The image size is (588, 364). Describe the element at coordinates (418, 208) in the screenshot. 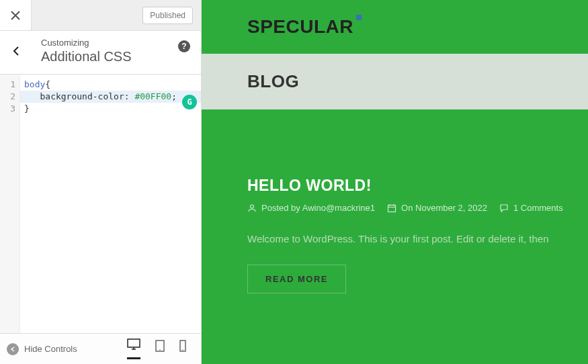

I see `post-meta: Posted by Awino@mackrine1 On November 2,…` at that location.